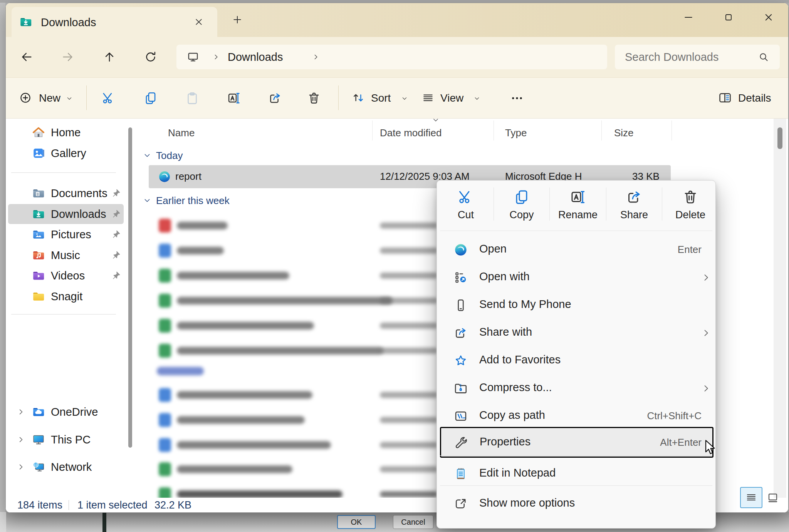 This screenshot has height=532, width=789. Describe the element at coordinates (515, 387) in the screenshot. I see `context-item-label: Compress to...` at that location.